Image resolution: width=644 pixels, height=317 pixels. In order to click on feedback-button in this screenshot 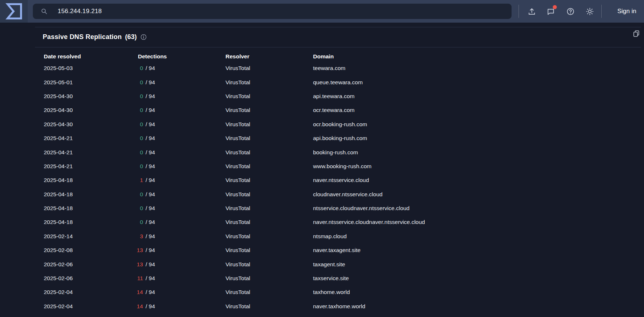, I will do `click(551, 11)`.